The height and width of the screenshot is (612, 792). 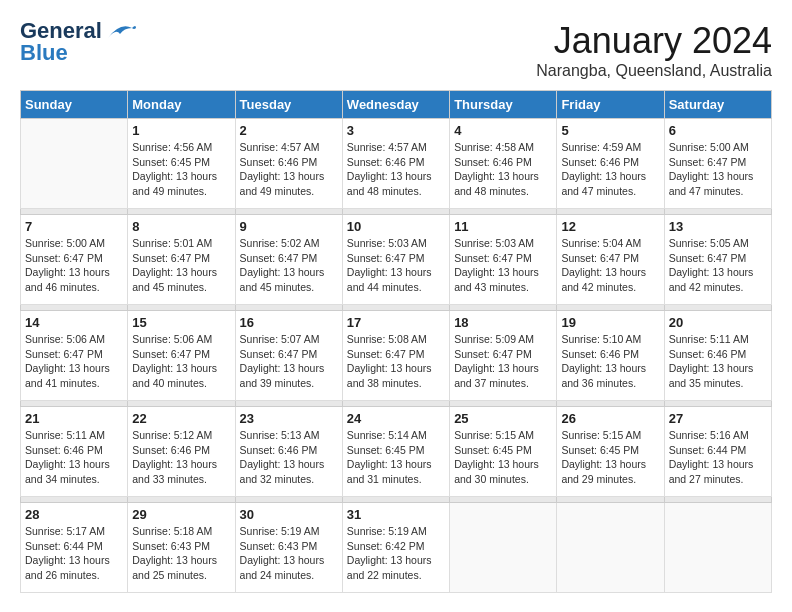 What do you see at coordinates (74, 554) in the screenshot?
I see `day-info: Sunrise: 5:17 AM Sunset: 6:44 PM Dayligh…` at bounding box center [74, 554].